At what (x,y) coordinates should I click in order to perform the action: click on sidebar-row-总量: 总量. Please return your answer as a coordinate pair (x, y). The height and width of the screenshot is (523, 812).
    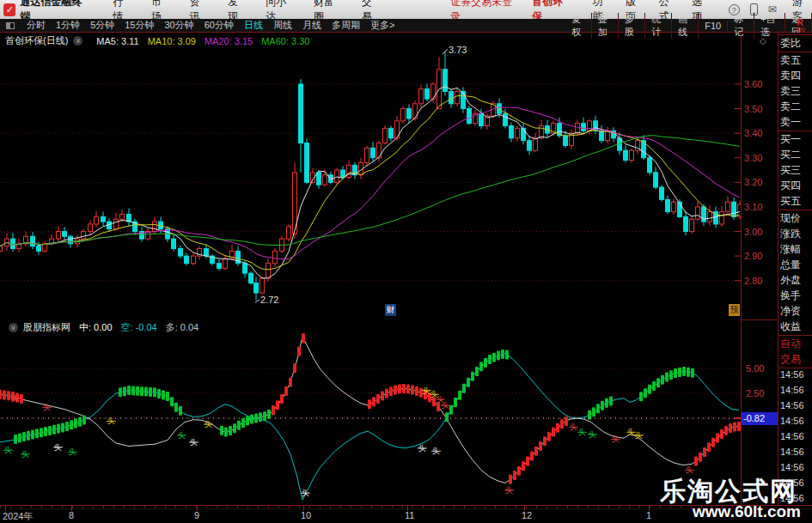
    Looking at the image, I should click on (791, 265).